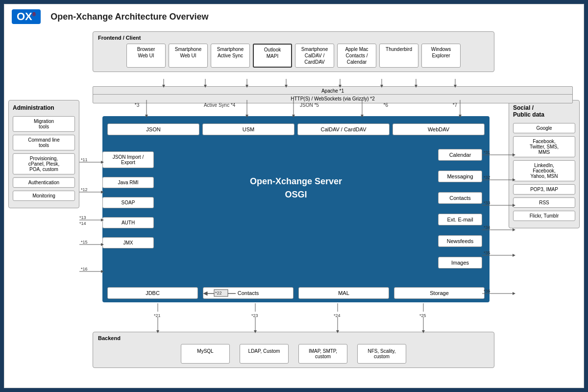  Describe the element at coordinates (423, 316) in the screenshot. I see `svg-text: *25` at that location.